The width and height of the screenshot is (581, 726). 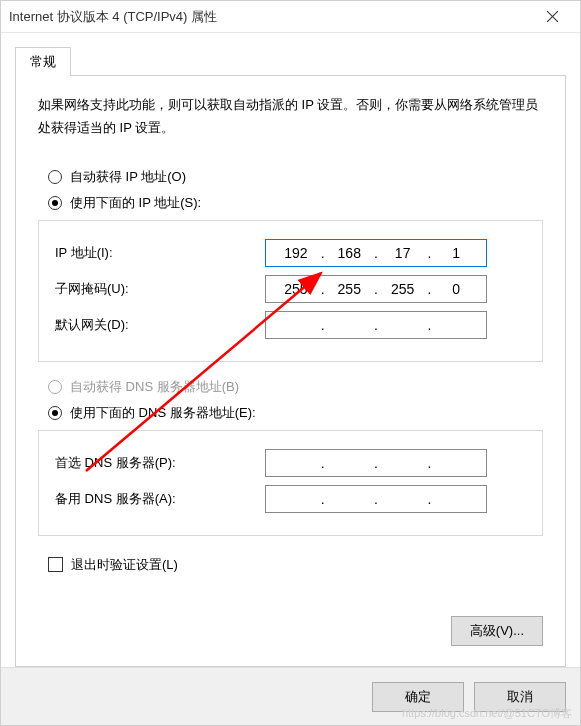 What do you see at coordinates (290, 499) in the screenshot?
I see `field-alternate-dns: 备用 DNS 服务器(A): . . .` at bounding box center [290, 499].